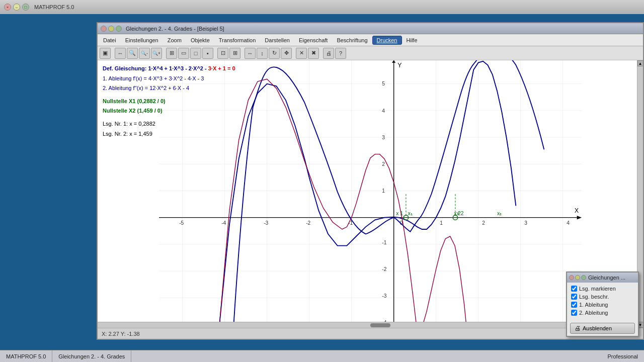  I want to click on svg-text: 2, so click(383, 164).